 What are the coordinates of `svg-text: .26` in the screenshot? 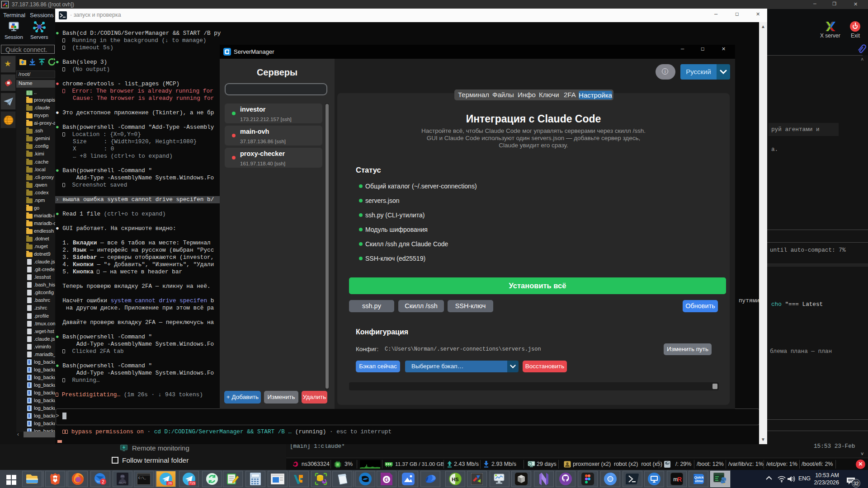 It's located at (170, 483).